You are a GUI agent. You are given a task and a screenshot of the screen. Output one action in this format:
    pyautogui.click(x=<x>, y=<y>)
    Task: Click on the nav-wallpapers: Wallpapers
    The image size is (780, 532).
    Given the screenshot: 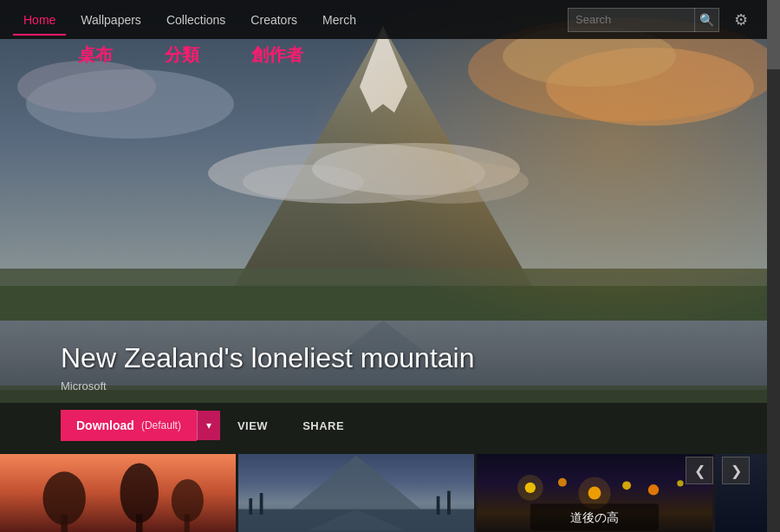 What is the action you would take?
    pyautogui.click(x=111, y=20)
    